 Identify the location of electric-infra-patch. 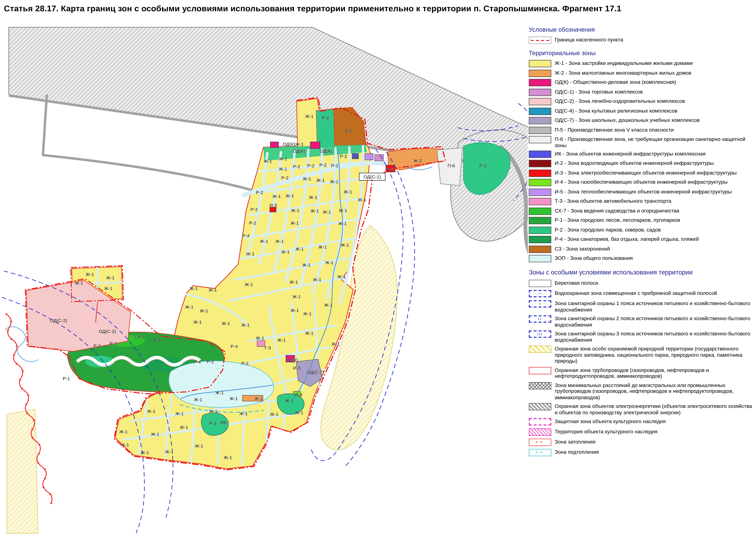
(273, 210).